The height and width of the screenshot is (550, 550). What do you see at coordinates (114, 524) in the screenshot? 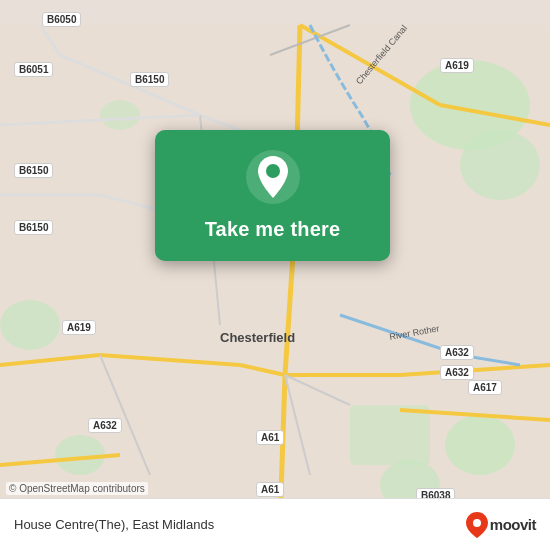
I see `place-name: House Centre(The), East Midlands` at bounding box center [114, 524].